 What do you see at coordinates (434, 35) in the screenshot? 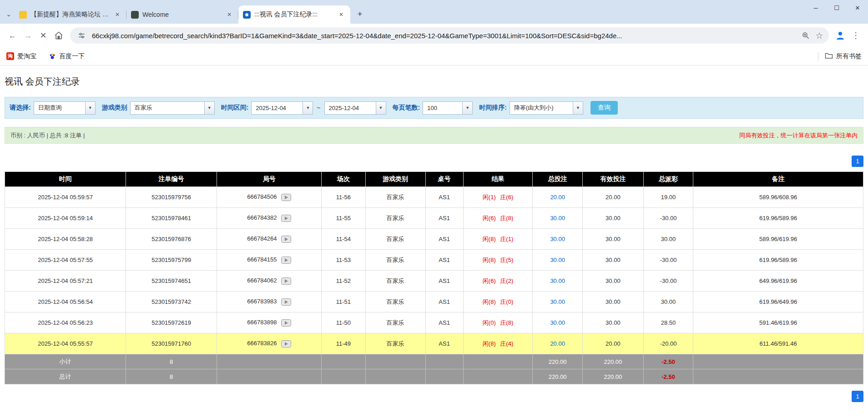
I see `navigation-bar: ← → ✕ 66cxkj98.com/game/betrecord_search…` at bounding box center [434, 35].